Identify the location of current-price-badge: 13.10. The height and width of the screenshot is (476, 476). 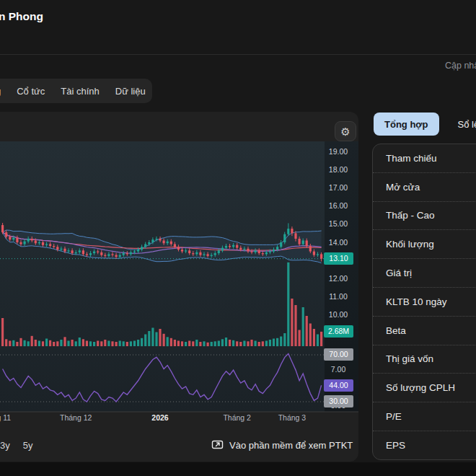
(339, 258).